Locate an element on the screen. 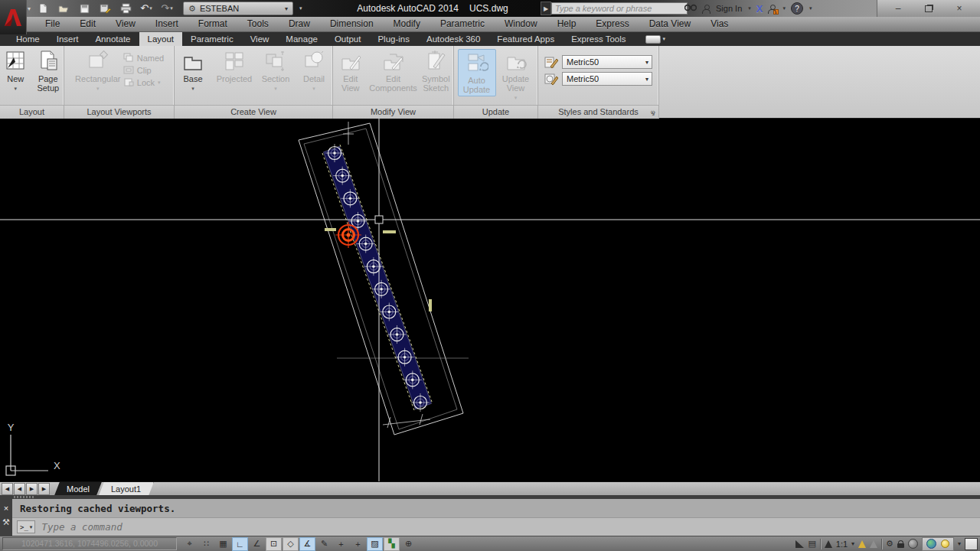 The height and width of the screenshot is (551, 980). tab-manage: Manage is located at coordinates (302, 39).